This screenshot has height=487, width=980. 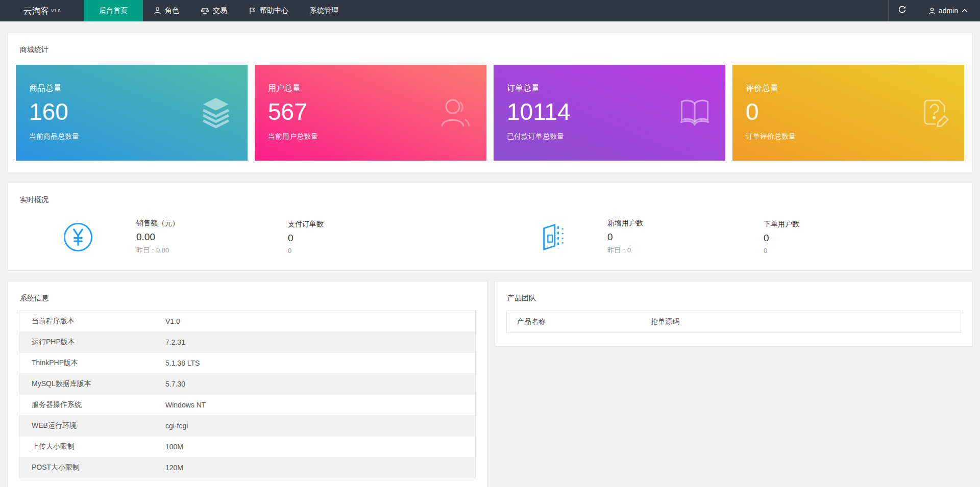 I want to click on rt-label: 下单用户数, so click(x=840, y=224).